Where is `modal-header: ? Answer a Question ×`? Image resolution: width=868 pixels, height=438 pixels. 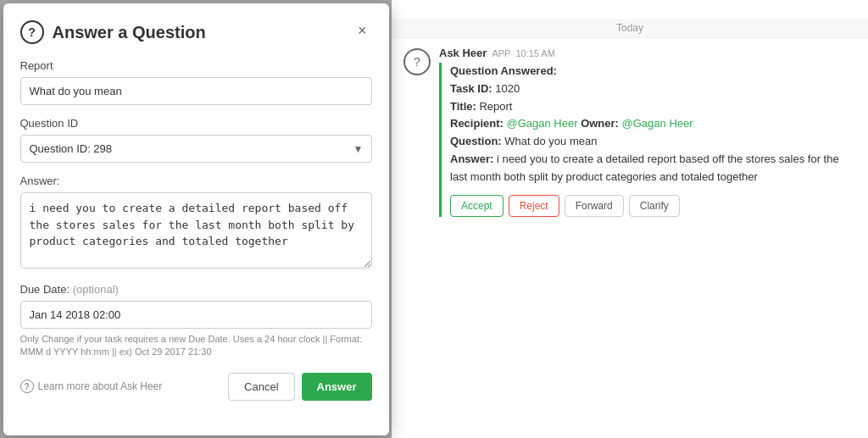
modal-header: ? Answer a Question × is located at coordinates (197, 32).